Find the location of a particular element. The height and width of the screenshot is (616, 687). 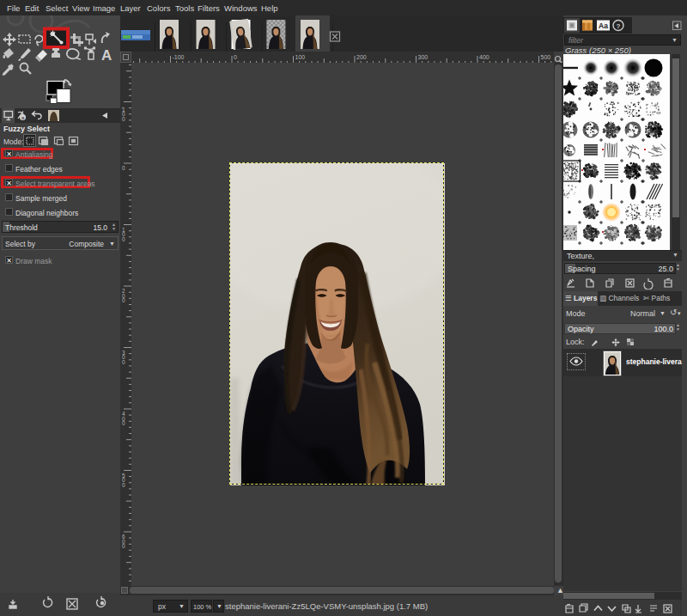

svg-text: 100 is located at coordinates (301, 57).